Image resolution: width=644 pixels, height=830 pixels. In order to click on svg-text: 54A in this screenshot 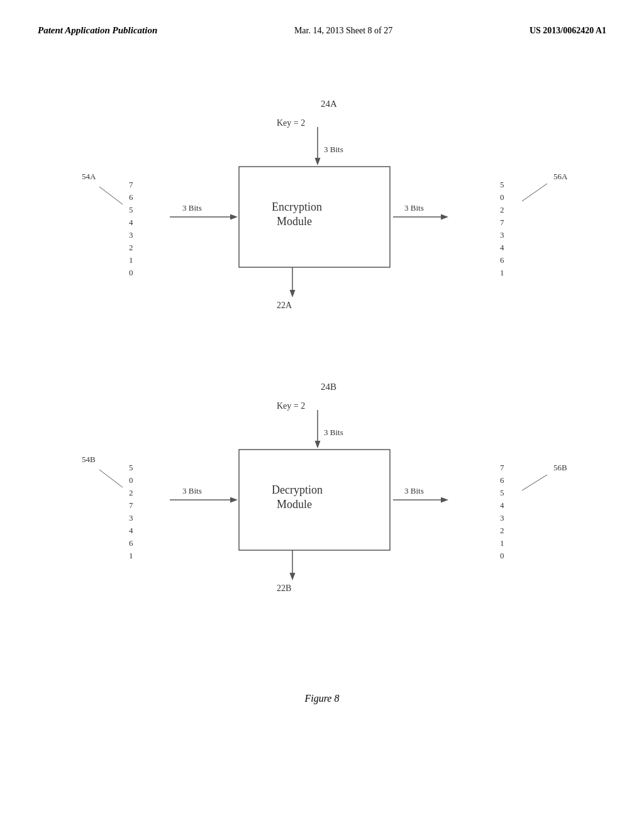, I will do `click(89, 176)`.